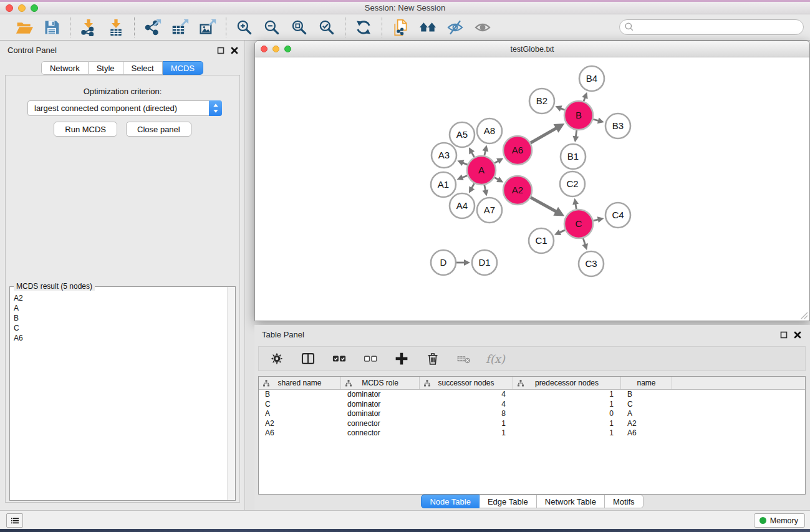 The image size is (810, 532). I want to click on close-panel-icon, so click(234, 51).